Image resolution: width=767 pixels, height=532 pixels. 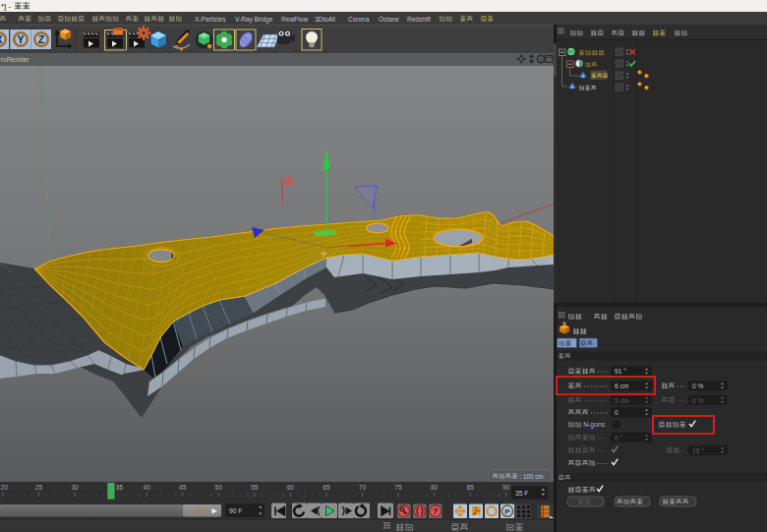 I want to click on svg-text: 90, so click(x=506, y=488).